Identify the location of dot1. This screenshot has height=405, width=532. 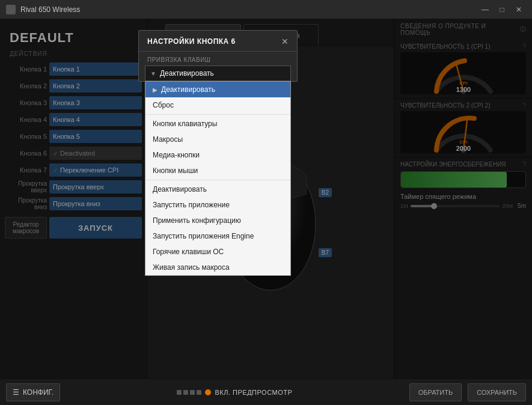
(179, 392).